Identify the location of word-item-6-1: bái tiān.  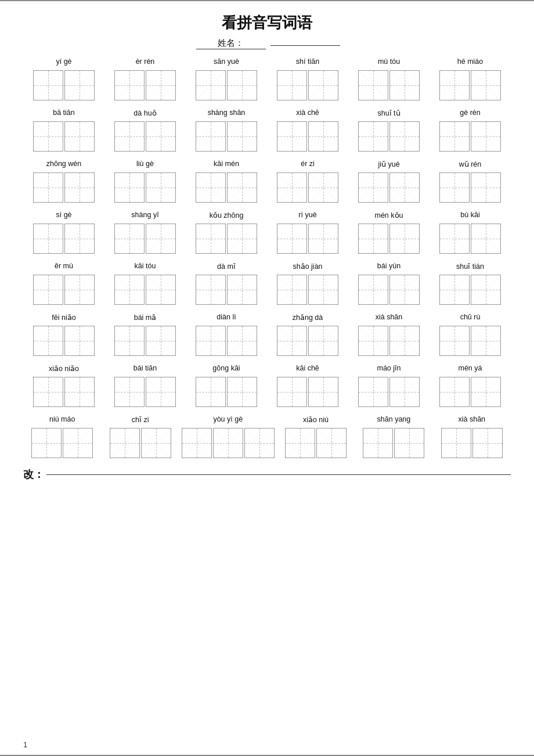
(145, 386).